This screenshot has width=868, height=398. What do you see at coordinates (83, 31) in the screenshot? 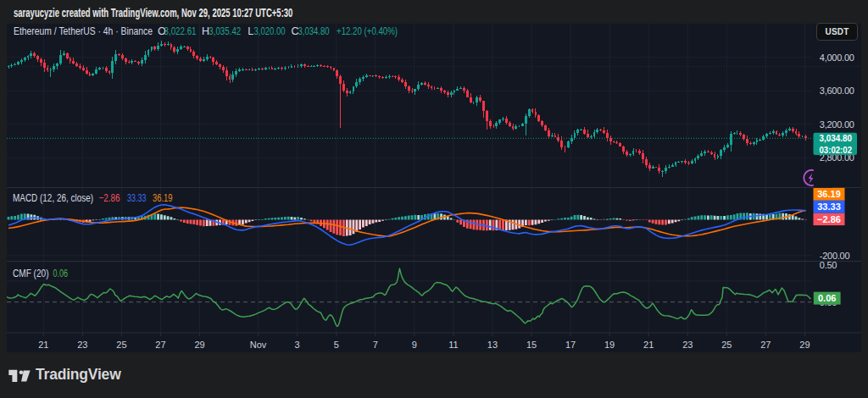
I see `svg-text:Ethereum / TetherUS · 4h · Bin: Ethereum / TetherUS · 4h · Binance` at bounding box center [83, 31].